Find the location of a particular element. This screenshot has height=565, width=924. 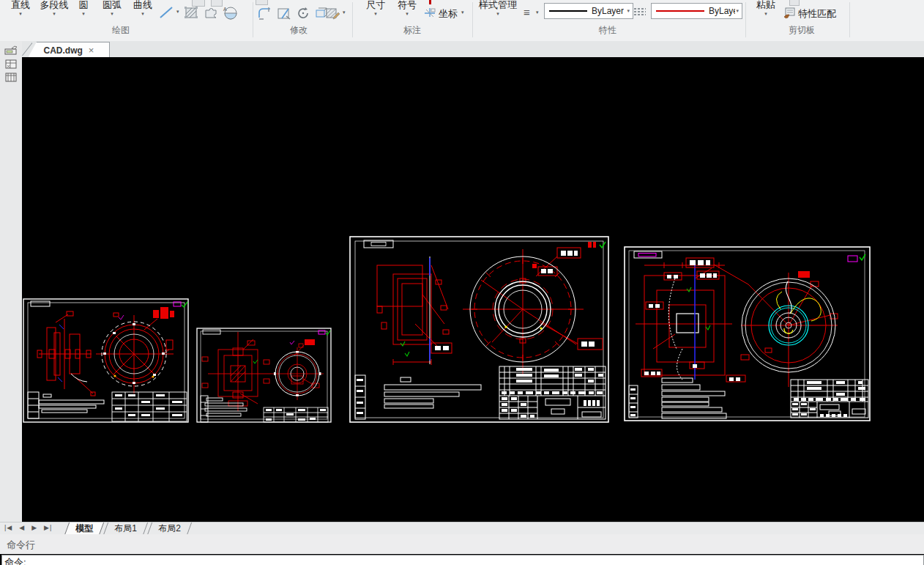

sheet2-notes is located at coordinates (224, 409).